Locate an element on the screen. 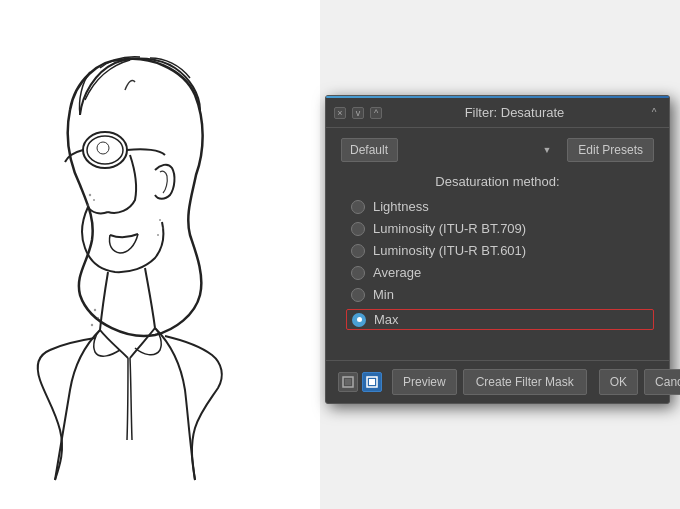 The height and width of the screenshot is (509, 680). close-button: × is located at coordinates (340, 113).